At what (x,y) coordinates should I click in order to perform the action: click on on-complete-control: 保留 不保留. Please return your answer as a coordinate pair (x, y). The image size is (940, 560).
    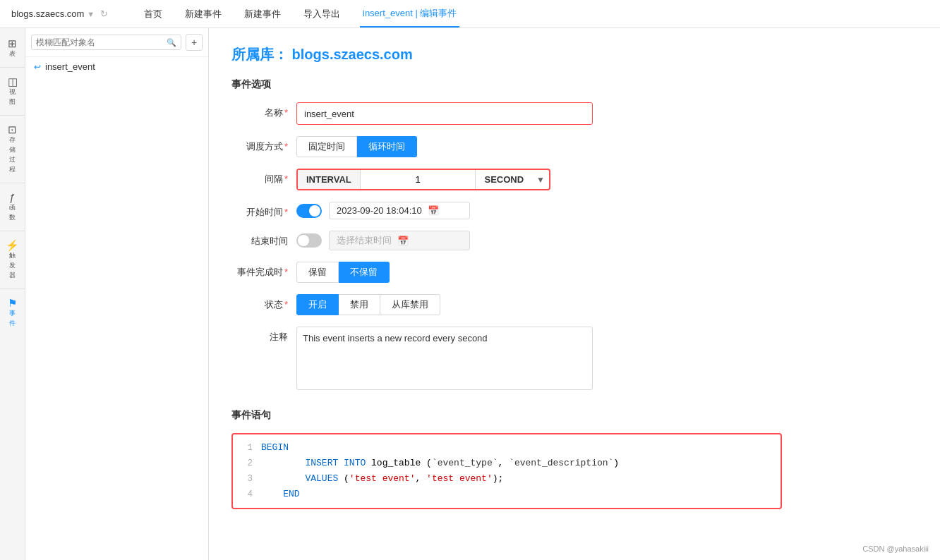
    Looking at the image, I should click on (607, 272).